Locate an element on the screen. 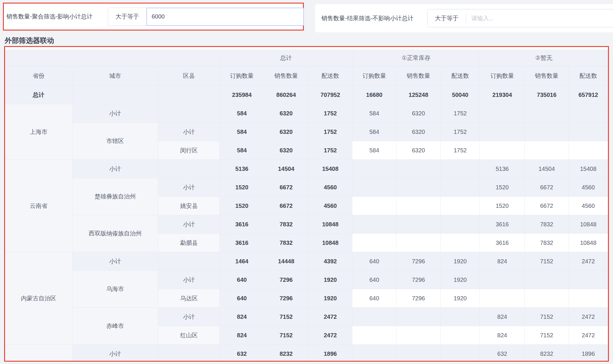  column-header-cell: 销售数量 is located at coordinates (286, 76).